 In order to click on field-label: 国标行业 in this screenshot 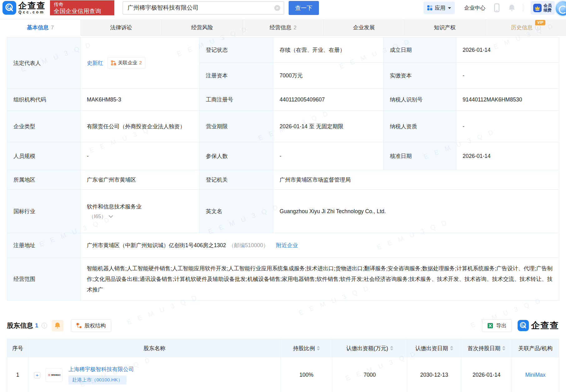, I will do `click(44, 211)`.